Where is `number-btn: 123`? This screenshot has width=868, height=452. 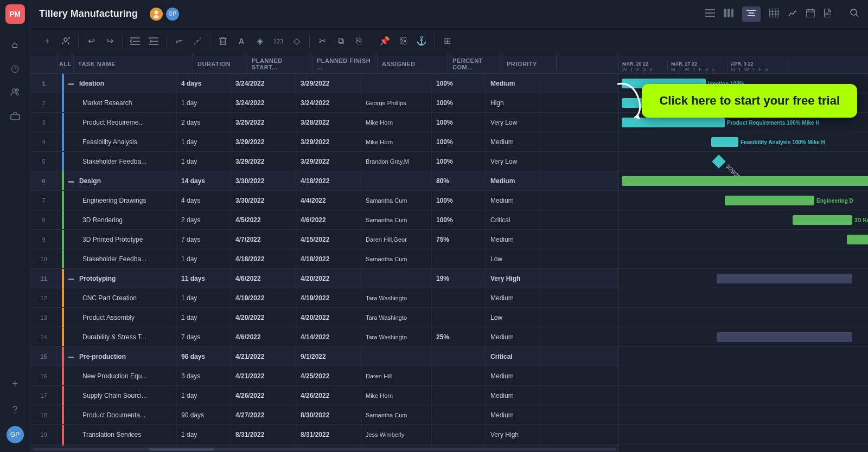 number-btn: 123 is located at coordinates (278, 41).